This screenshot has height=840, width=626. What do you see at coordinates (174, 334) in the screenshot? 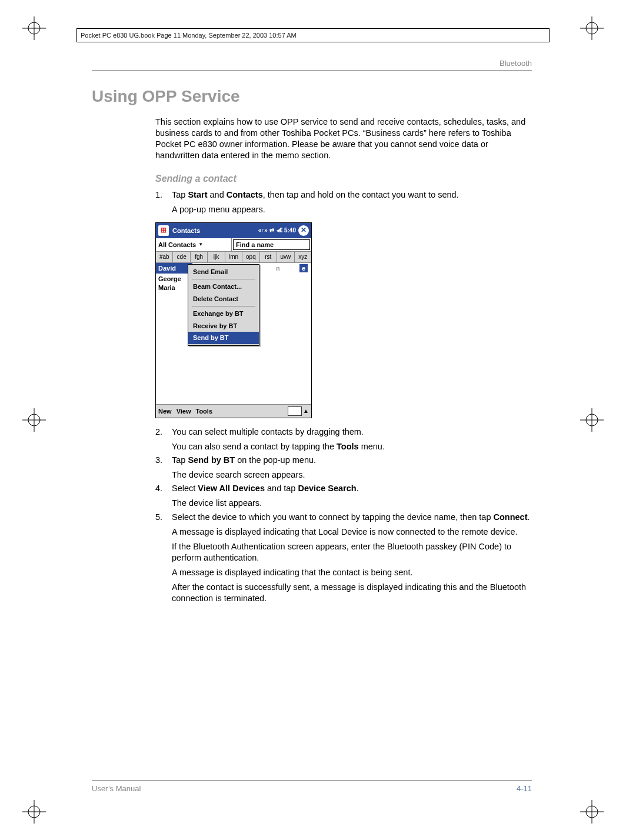
I see `contact-list: David George Maria` at bounding box center [174, 334].